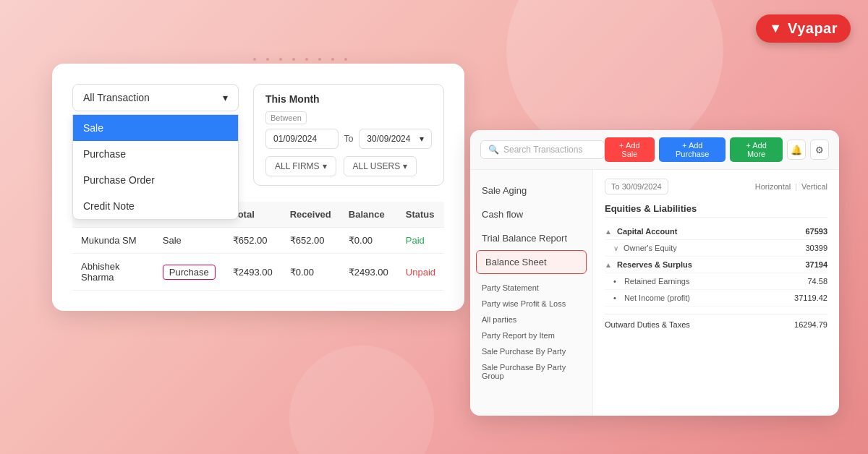 Image resolution: width=868 pixels, height=454 pixels. I want to click on row1-party: Mukunda SM, so click(113, 241).